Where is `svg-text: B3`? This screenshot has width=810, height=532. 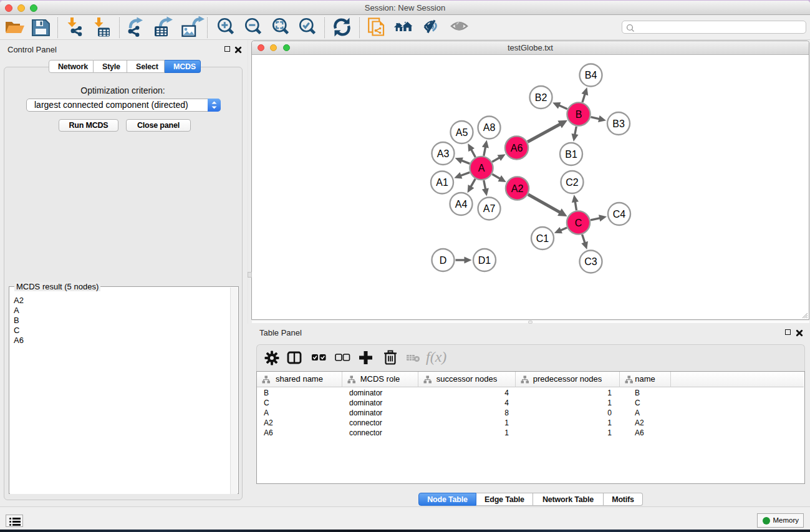 svg-text: B3 is located at coordinates (619, 123).